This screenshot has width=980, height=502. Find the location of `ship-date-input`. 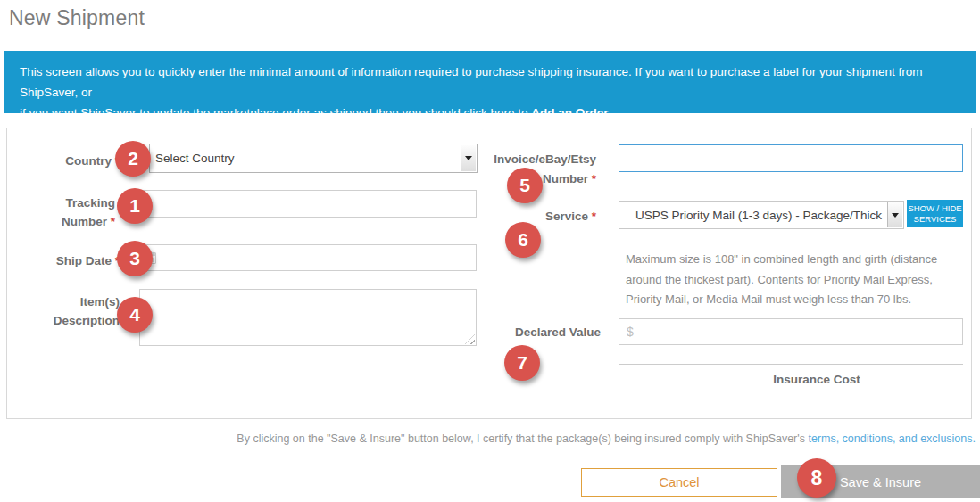

ship-date-input is located at coordinates (308, 258).